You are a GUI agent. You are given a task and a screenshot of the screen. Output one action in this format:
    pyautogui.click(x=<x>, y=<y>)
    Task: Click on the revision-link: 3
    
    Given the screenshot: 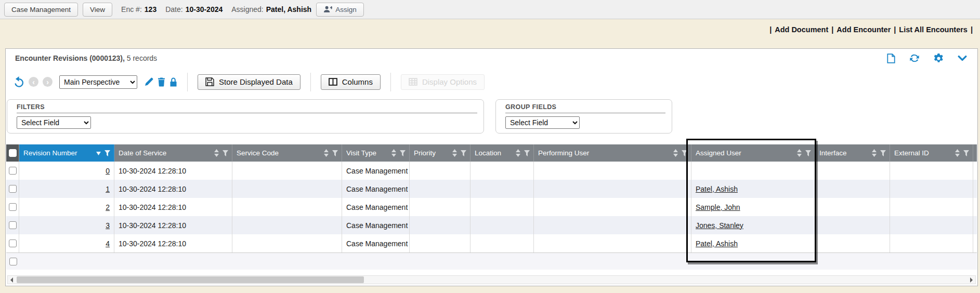 What is the action you would take?
    pyautogui.click(x=108, y=225)
    